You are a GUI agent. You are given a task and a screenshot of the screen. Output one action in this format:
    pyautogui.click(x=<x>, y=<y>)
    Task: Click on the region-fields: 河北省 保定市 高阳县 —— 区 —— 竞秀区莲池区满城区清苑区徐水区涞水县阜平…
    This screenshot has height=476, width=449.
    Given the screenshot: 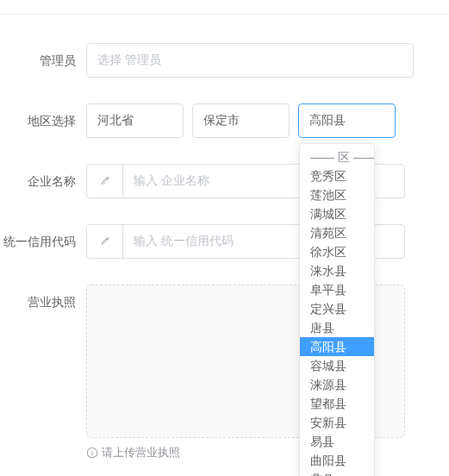 What is the action you would take?
    pyautogui.click(x=241, y=121)
    